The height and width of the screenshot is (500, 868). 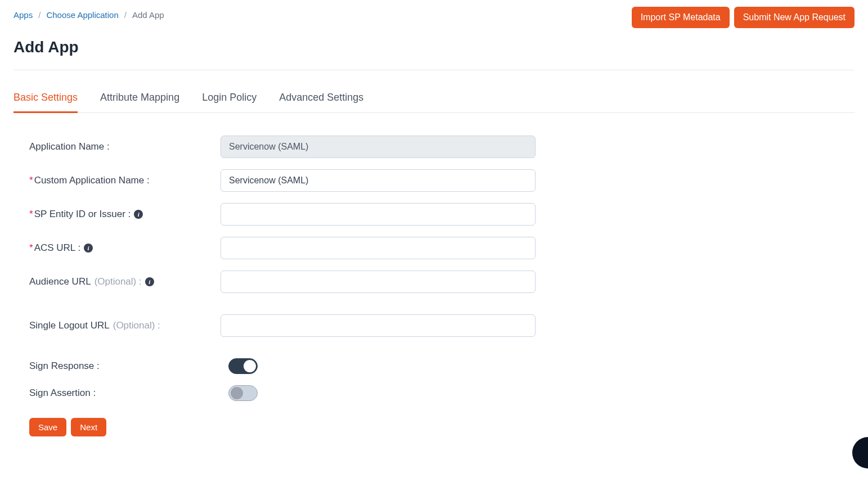 I want to click on label-custom-application-name: *Custom Application Name :, so click(x=125, y=181).